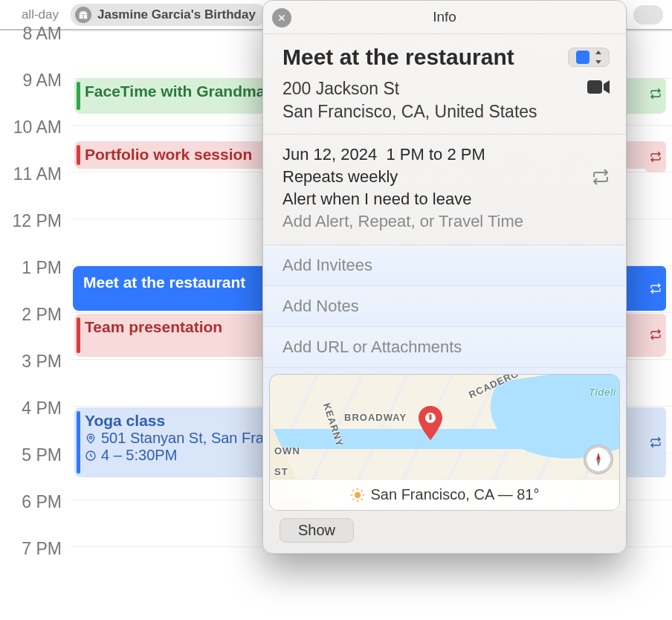 This screenshot has height=620, width=672. What do you see at coordinates (445, 17) in the screenshot?
I see `popover-header: Info` at bounding box center [445, 17].